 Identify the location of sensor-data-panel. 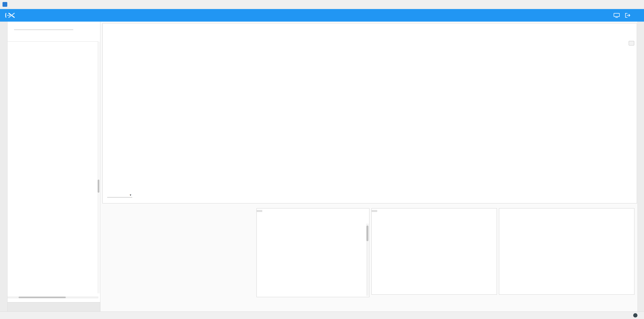
(313, 253).